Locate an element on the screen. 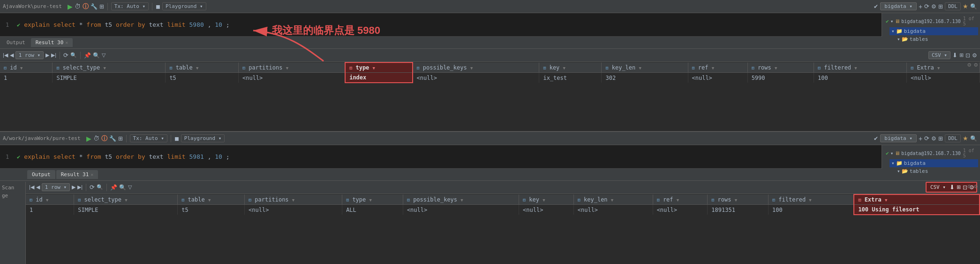 The image size is (980, 264). col-key-bottom: ⊞ key ▼ is located at coordinates (547, 200).